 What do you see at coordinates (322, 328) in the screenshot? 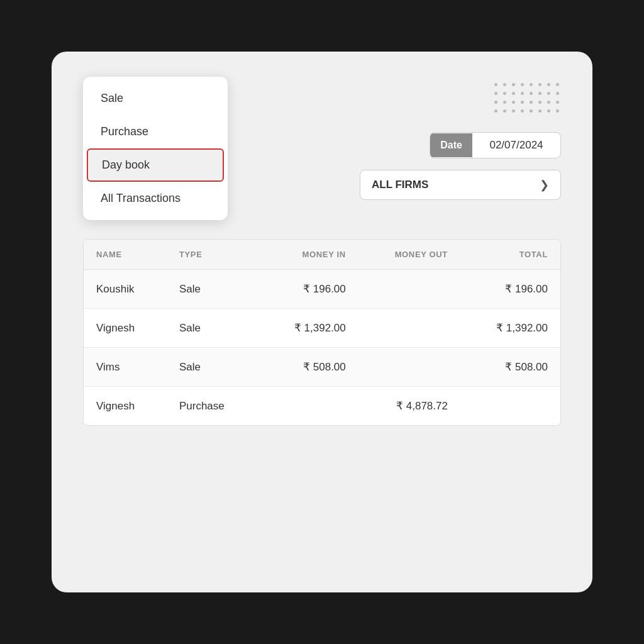
I see `table-row: Vignesh Sale ₹ 1,392.00 ₹ 1,392.00` at bounding box center [322, 328].